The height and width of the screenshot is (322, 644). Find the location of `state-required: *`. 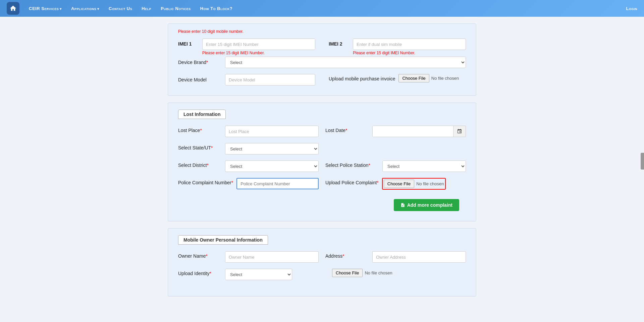

state-required: * is located at coordinates (212, 148).